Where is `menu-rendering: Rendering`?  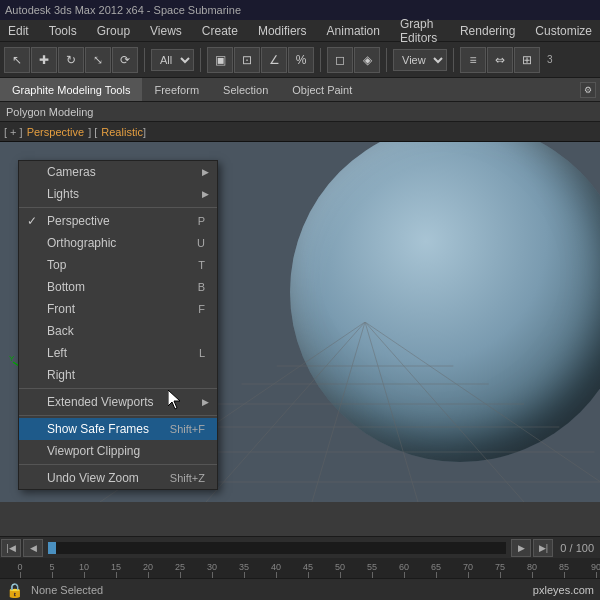 menu-rendering: Rendering is located at coordinates (488, 31).